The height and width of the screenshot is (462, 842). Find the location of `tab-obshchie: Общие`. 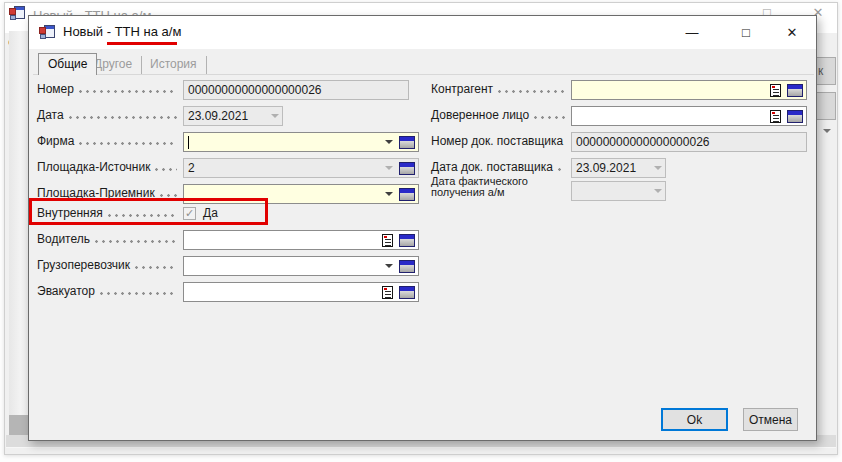

tab-obshchie: Общие is located at coordinates (68, 64).